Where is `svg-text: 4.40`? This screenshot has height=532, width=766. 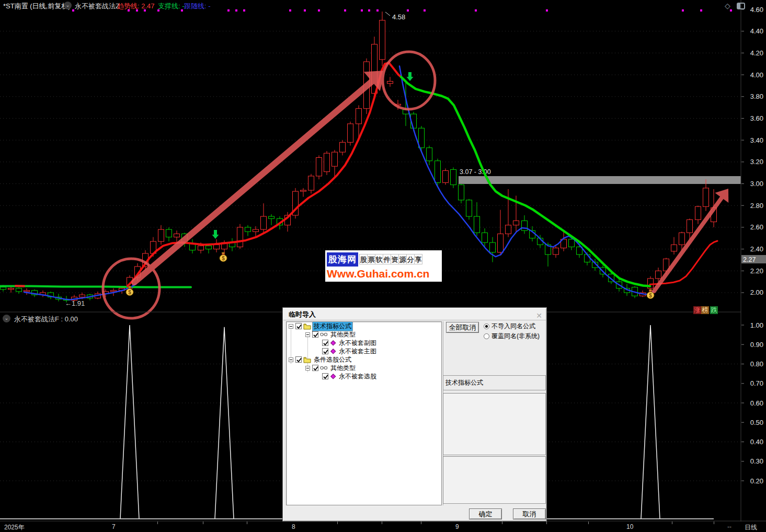
svg-text: 4.40 is located at coordinates (757, 31).